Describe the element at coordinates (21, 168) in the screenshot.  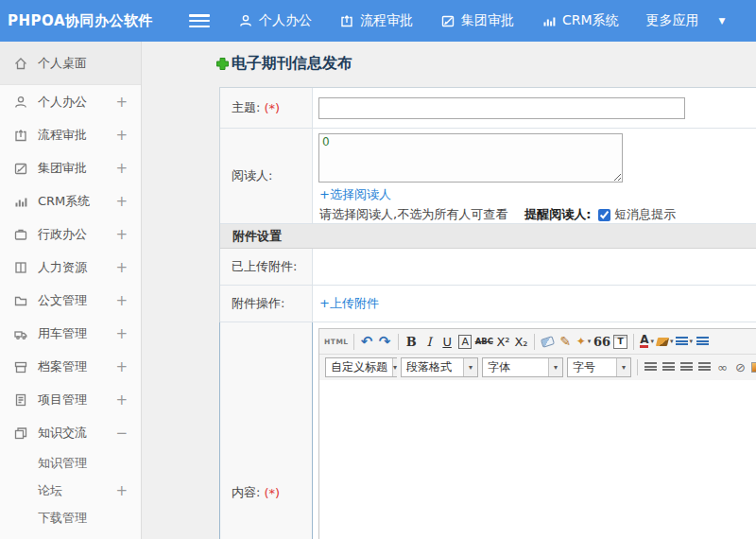
I see `edit-icon` at that location.